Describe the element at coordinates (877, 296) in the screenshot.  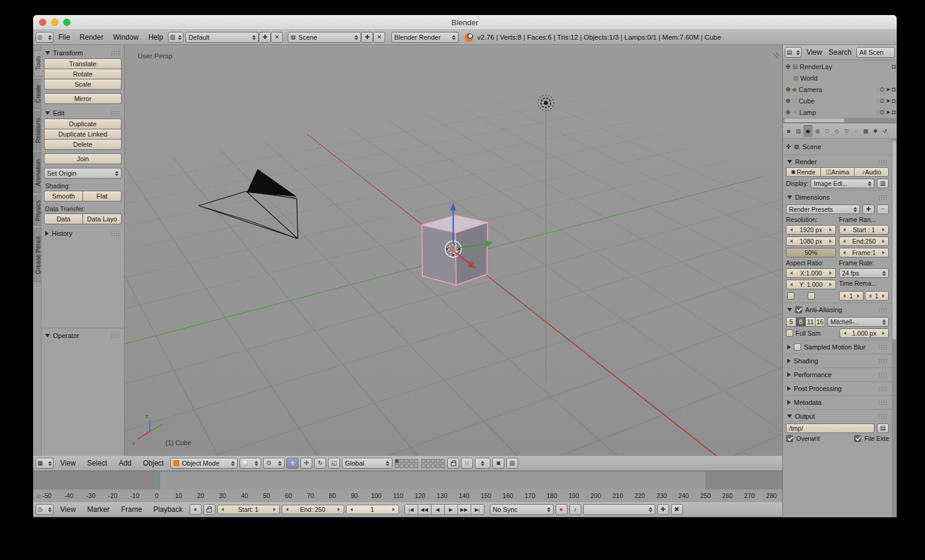
I see `time-remap-new-field: 1` at that location.